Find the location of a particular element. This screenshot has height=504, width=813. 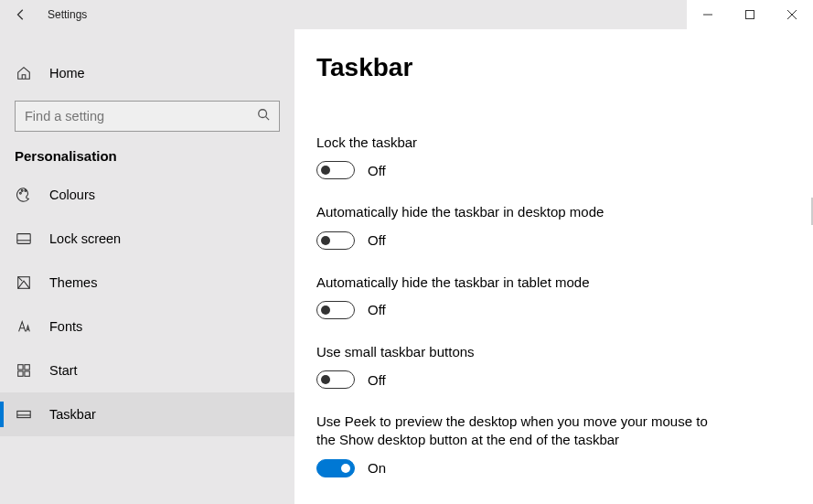

setting-lock-taskbar: Lock the taskbar Off is located at coordinates (518, 156).